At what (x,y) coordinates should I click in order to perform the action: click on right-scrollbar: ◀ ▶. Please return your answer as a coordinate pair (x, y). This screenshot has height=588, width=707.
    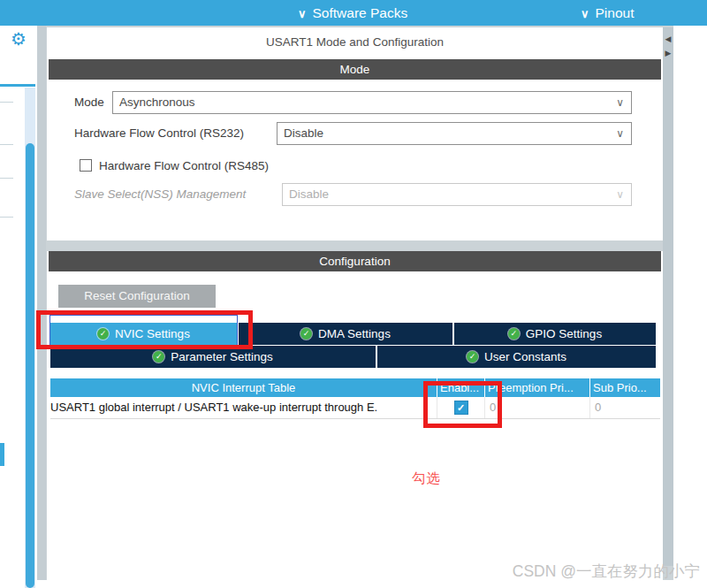
    Looking at the image, I should click on (668, 297).